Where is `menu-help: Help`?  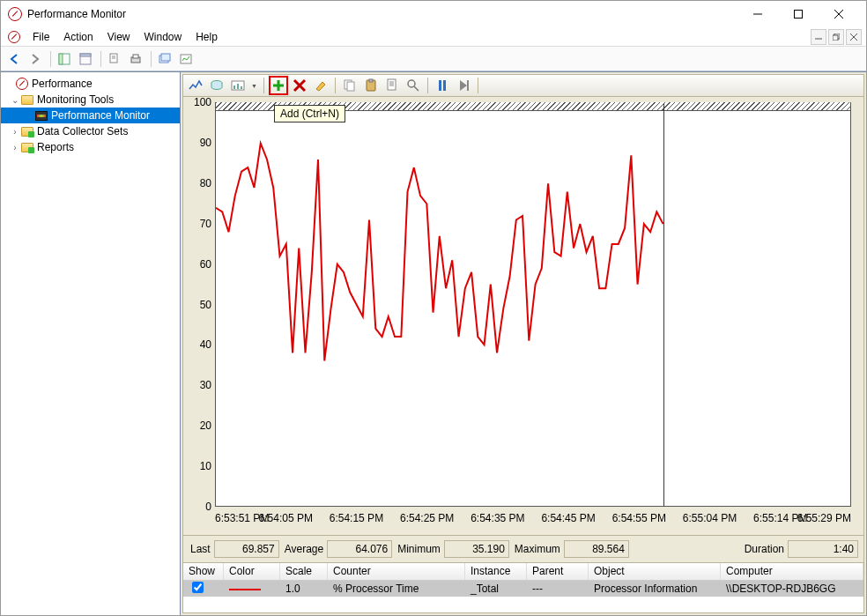 menu-help: Help is located at coordinates (206, 37).